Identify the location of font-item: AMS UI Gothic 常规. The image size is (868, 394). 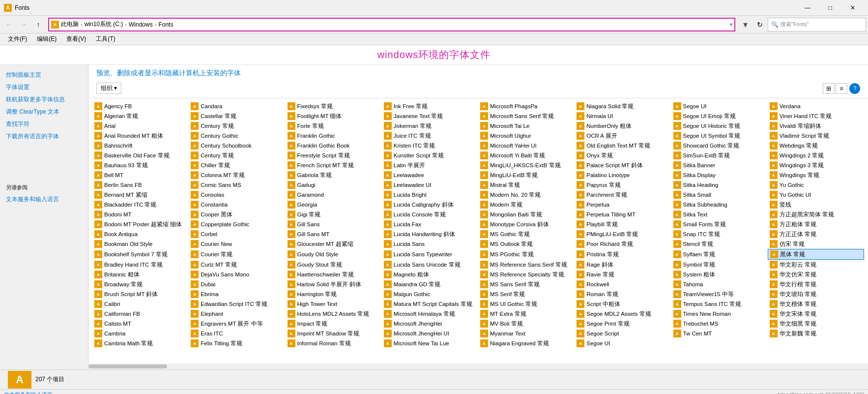
(526, 304).